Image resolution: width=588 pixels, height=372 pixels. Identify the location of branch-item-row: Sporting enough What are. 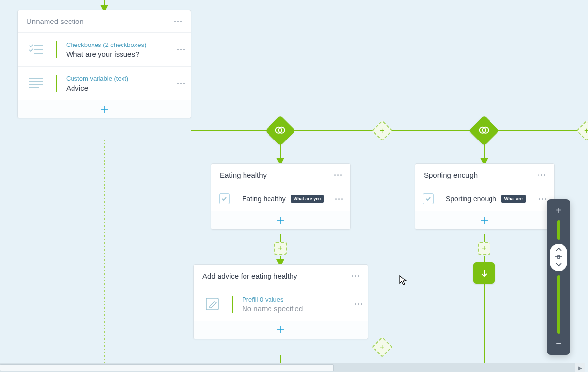
(485, 199).